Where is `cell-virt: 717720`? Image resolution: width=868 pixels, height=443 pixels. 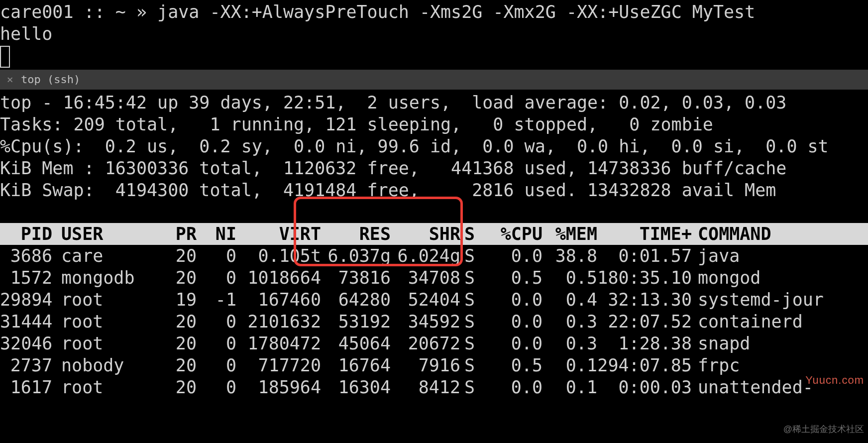 cell-virt: 717720 is located at coordinates (279, 365).